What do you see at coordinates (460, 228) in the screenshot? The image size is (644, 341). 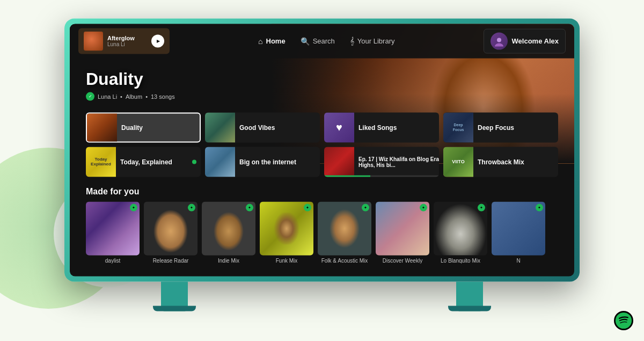 I see `playlist-art-loblanquito: ✦` at bounding box center [460, 228].